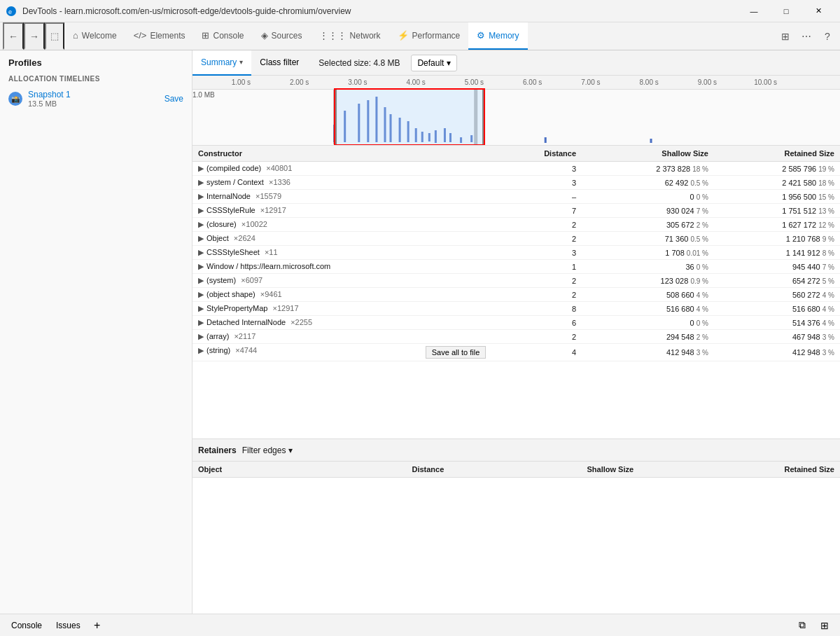  I want to click on table-row: ▶InternalNode ×15579–0 0 %1 956 500 15 %, so click(517, 197).